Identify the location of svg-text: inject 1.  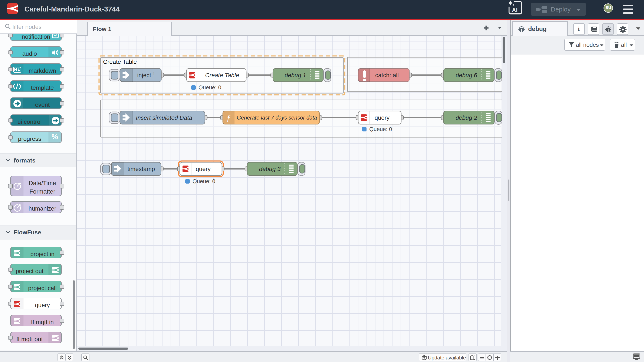
(146, 75).